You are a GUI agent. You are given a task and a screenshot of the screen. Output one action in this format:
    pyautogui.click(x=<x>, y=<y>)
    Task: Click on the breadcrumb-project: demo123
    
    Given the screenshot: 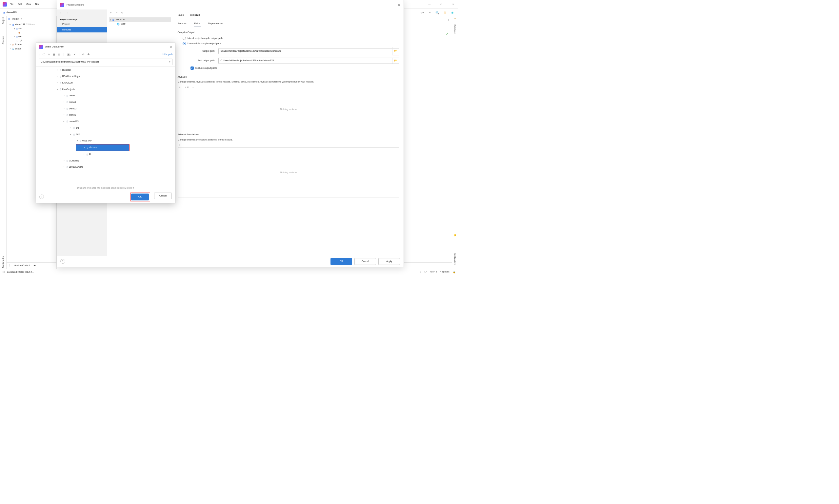 What is the action you would take?
    pyautogui.click(x=12, y=12)
    